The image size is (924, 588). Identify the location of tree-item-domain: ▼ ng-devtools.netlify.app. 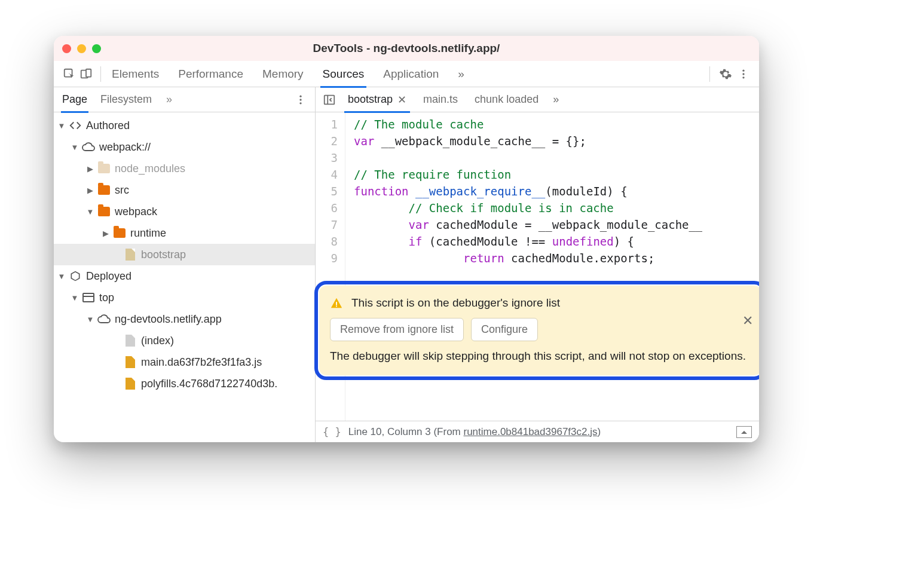
(184, 319).